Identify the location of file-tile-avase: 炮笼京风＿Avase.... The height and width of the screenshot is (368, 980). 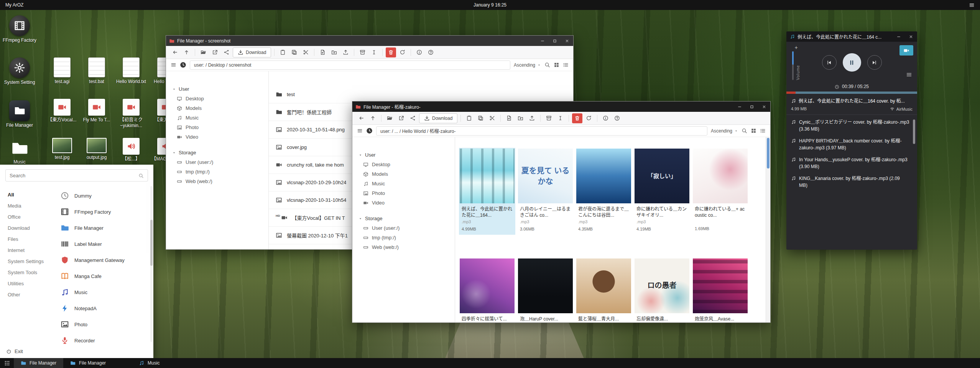
(720, 290).